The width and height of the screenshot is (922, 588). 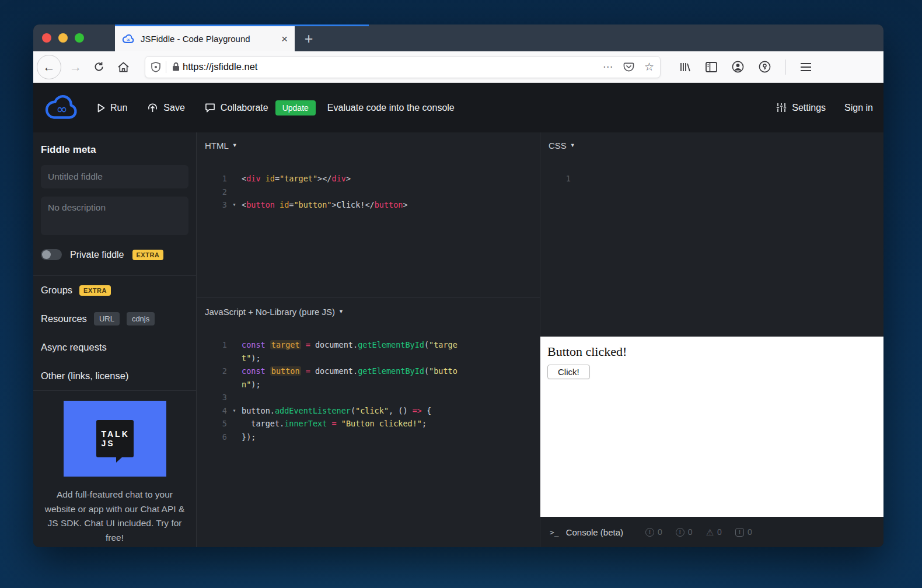 What do you see at coordinates (118, 434) in the screenshot?
I see `talkjs-logo-text-top: TALK` at bounding box center [118, 434].